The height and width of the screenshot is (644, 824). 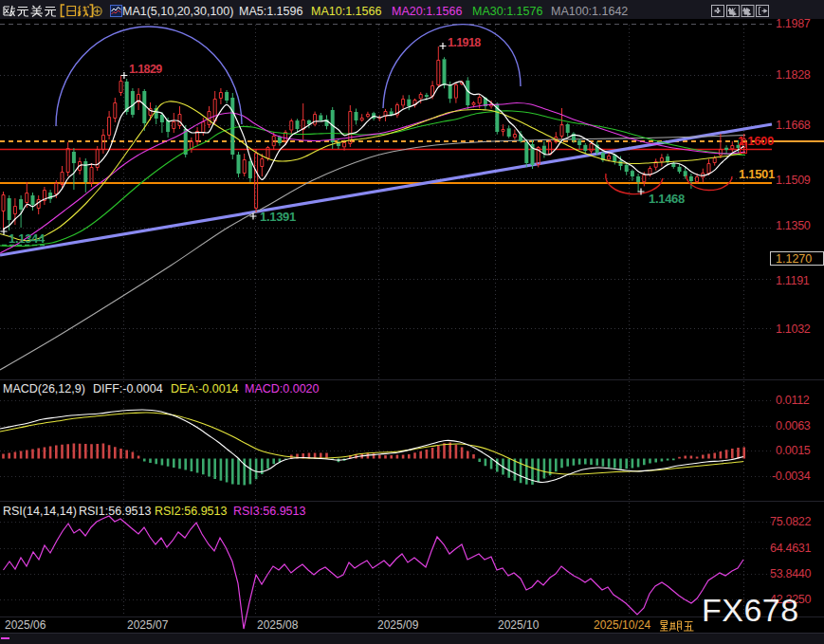 I want to click on svg-text: 2025/10/24, so click(x=622, y=625).